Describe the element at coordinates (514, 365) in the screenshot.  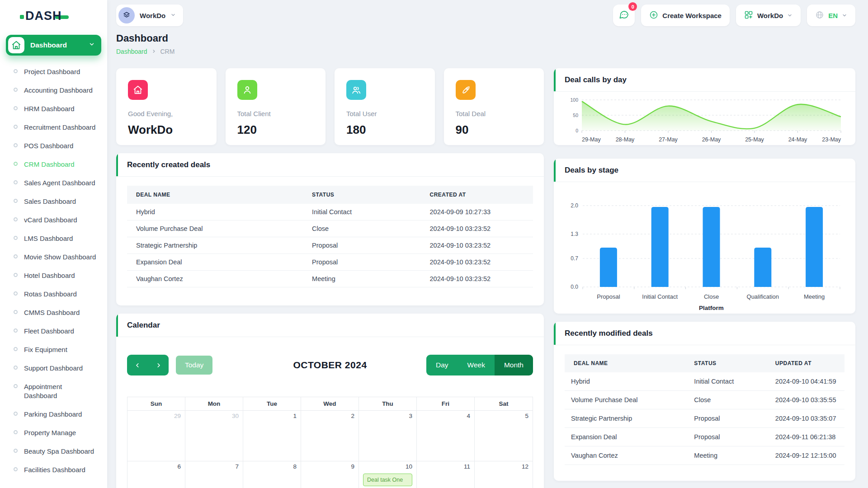
I see `view-month-button: Month` at that location.